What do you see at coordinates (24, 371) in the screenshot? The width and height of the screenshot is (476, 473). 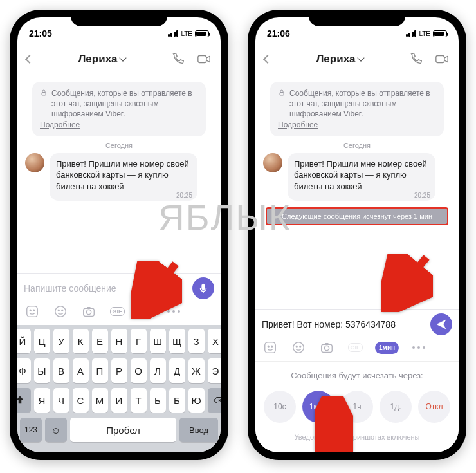 I see `key-letter: Ф` at bounding box center [24, 371].